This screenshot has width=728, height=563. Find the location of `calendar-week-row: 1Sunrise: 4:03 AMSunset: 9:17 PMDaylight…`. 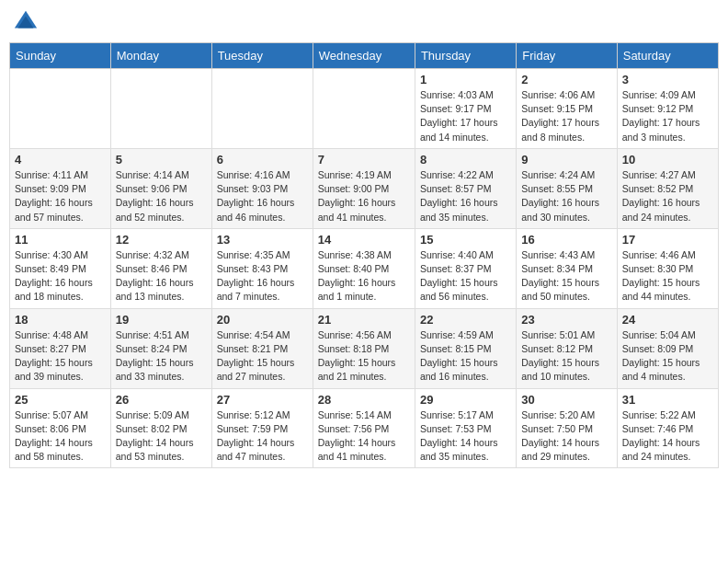

calendar-week-row: 1Sunrise: 4:03 AMSunset: 9:17 PMDaylight… is located at coordinates (364, 109).